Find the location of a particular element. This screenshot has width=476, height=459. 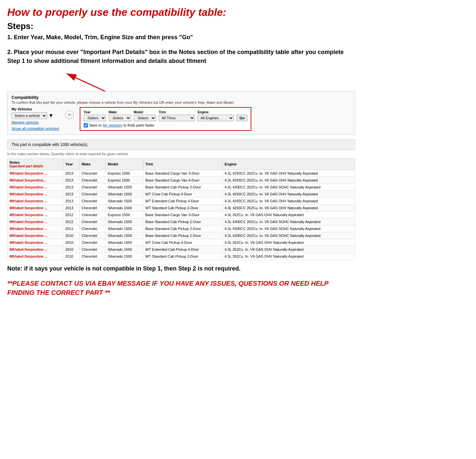

year-cell: 2012 is located at coordinates (71, 215).